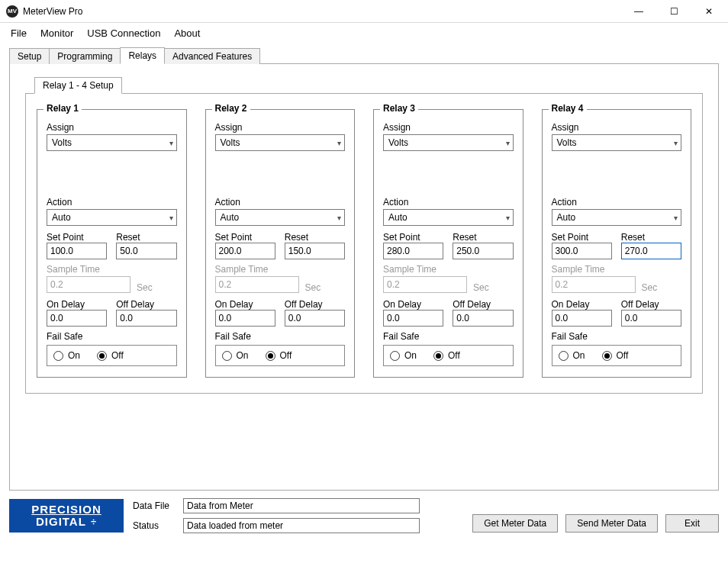 Image resolution: width=728 pixels, height=576 pixels. Describe the element at coordinates (449, 217) in the screenshot. I see `relay-3-action-combo: Auto ▾` at that location.